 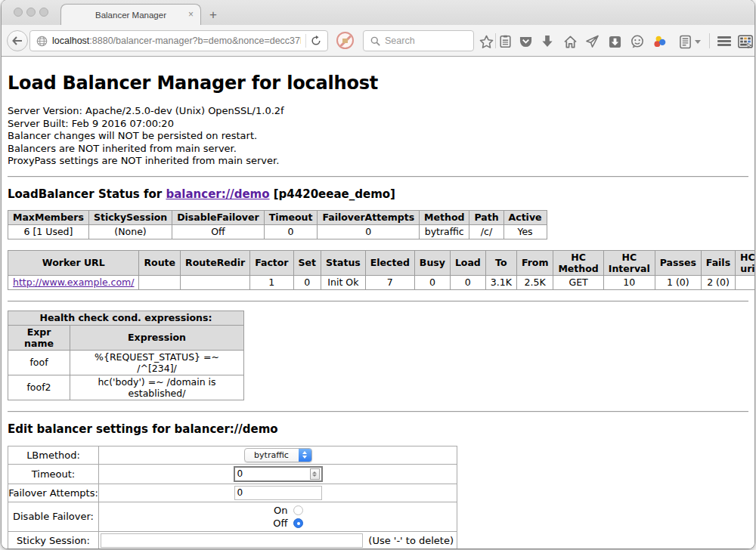 I want to click on health-check-table: Health check cond. expressions: Expr nam…, so click(x=125, y=355).